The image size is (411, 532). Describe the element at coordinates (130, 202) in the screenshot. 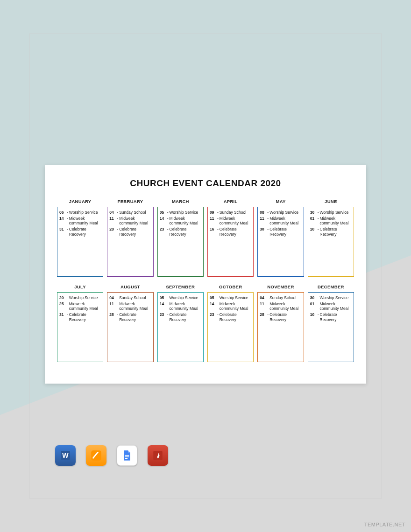

I see `month-name: FEBRUARY` at that location.